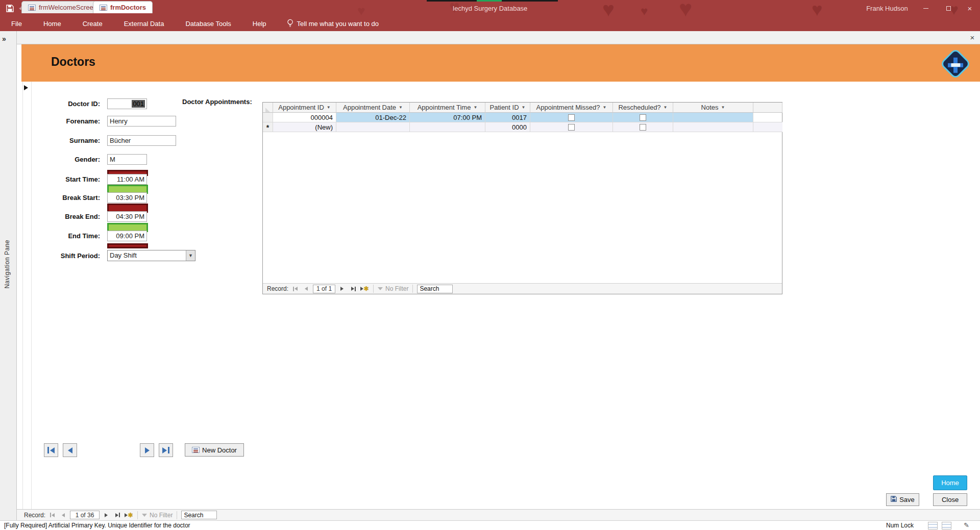 Image resolution: width=980 pixels, height=530 pixels. What do you see at coordinates (768, 108) in the screenshot?
I see `header-filler` at bounding box center [768, 108].